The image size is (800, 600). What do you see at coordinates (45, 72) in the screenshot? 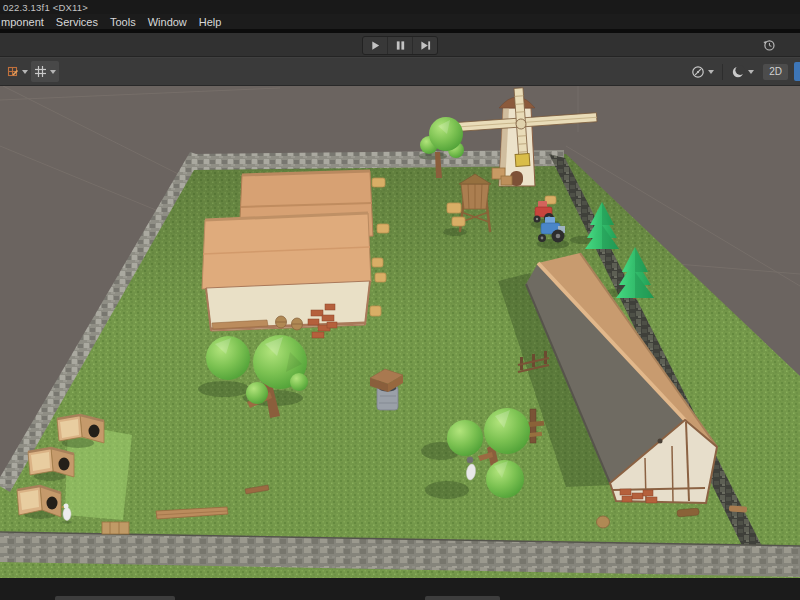
I see `grid-visibility-button` at bounding box center [45, 72].